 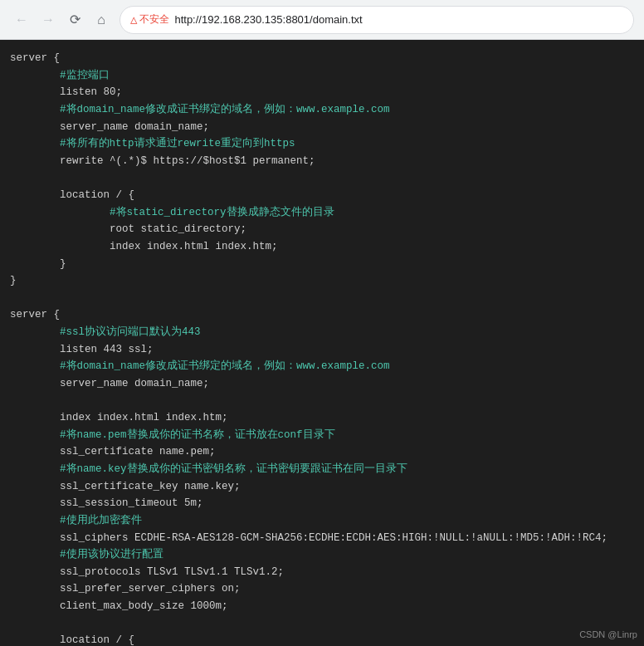 I want to click on url-text: http://192.168.230.135:8801/domain.txt, so click(x=268, y=20).